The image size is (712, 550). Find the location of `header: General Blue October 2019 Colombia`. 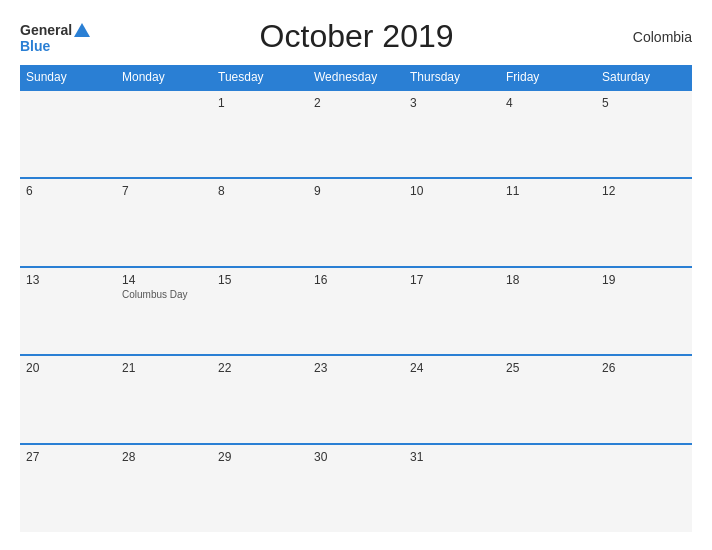

header: General Blue October 2019 Colombia is located at coordinates (356, 36).